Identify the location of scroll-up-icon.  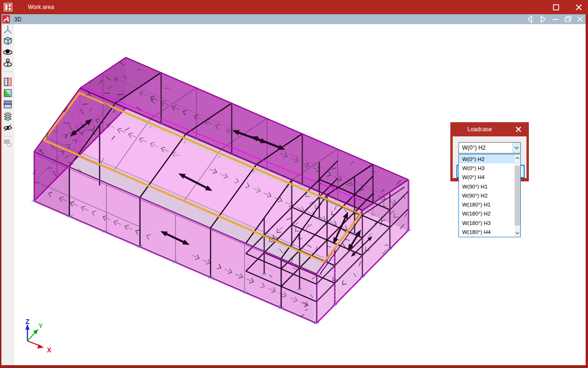
(518, 158).